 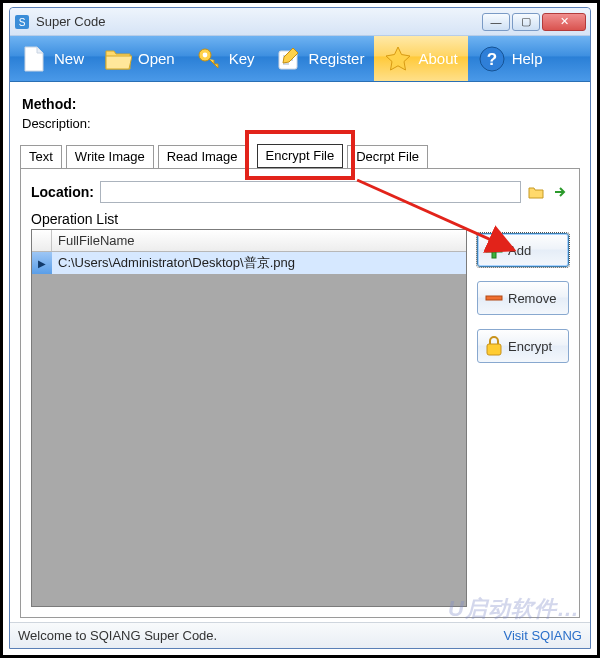 What do you see at coordinates (542, 636) in the screenshot?
I see `status-link: Visit SQIANG` at bounding box center [542, 636].